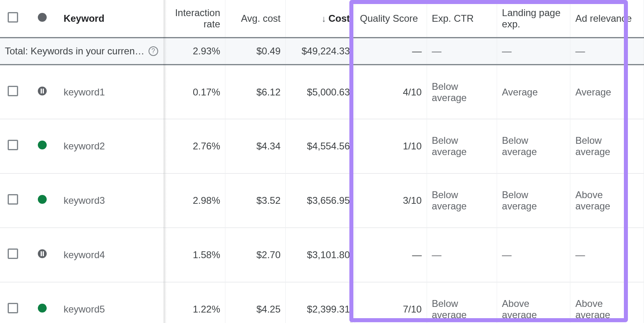  What do you see at coordinates (320, 201) in the screenshot?
I see `cost-cell: $3,656.95` at bounding box center [320, 201].